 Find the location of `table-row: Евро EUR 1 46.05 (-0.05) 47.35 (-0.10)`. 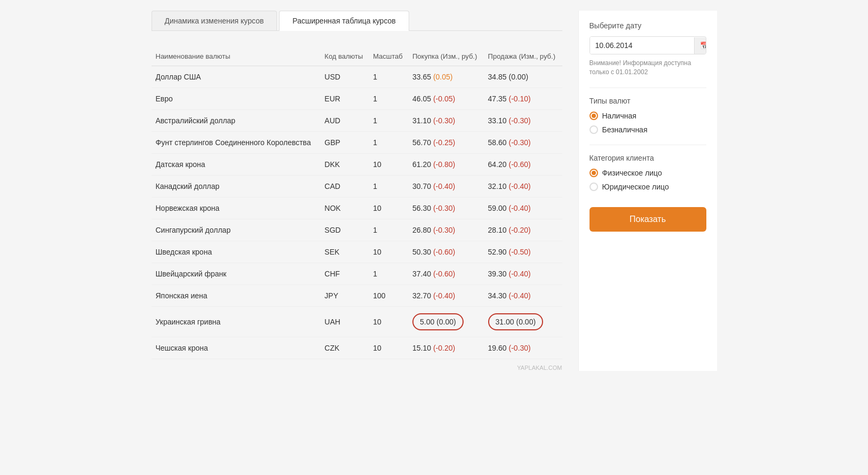

table-row: Евро EUR 1 46.05 (-0.05) 47.35 (-0.10) is located at coordinates (357, 99).